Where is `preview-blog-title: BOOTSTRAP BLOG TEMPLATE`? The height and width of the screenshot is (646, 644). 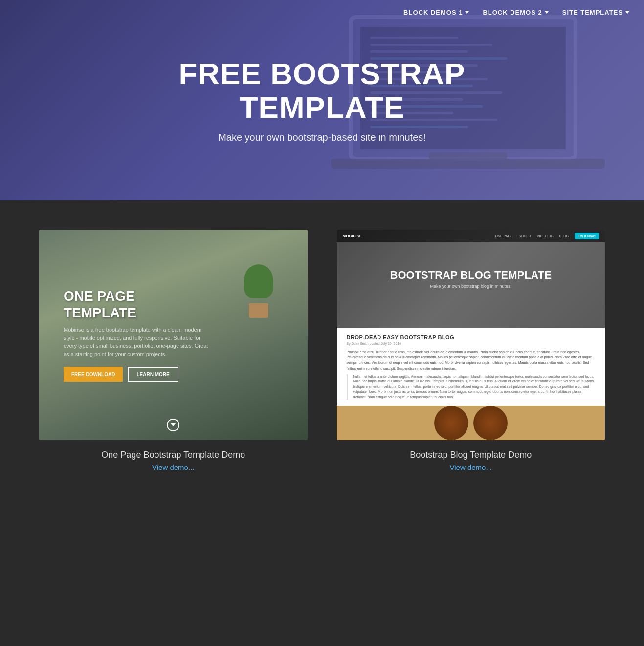 preview-blog-title: BOOTSTRAP BLOG TEMPLATE is located at coordinates (471, 275).